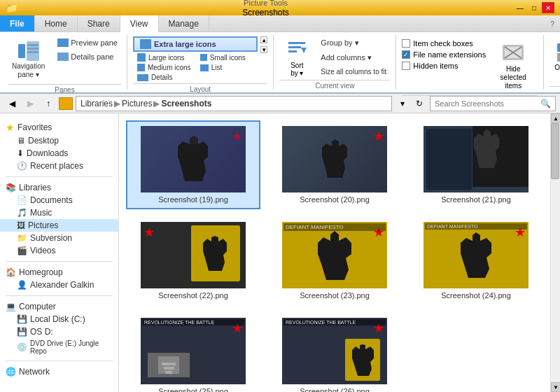 The width and height of the screenshot is (560, 392). What do you see at coordinates (354, 43) in the screenshot?
I see `group-by-button: Group by ▾` at bounding box center [354, 43].